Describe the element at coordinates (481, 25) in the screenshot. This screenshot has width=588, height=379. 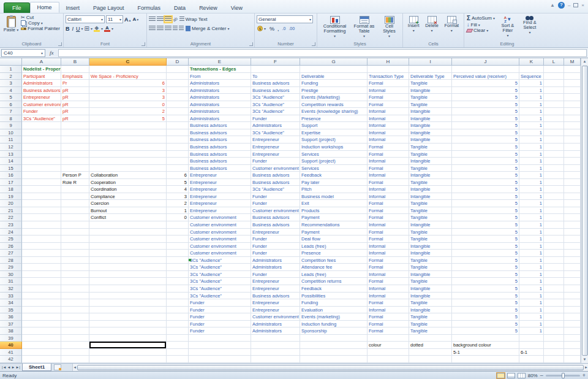
I see `fill-button: ↓Fill ▾` at that location.